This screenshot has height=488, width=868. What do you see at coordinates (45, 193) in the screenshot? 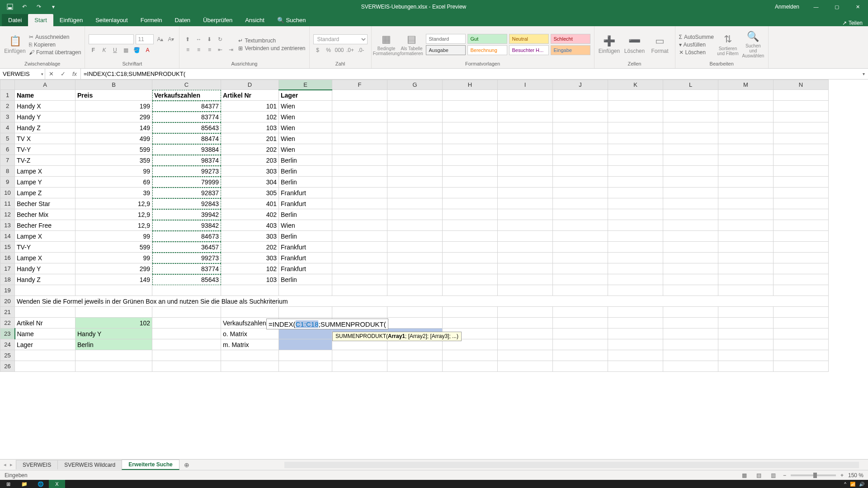
I see `cell: Lampe Z` at bounding box center [45, 193].